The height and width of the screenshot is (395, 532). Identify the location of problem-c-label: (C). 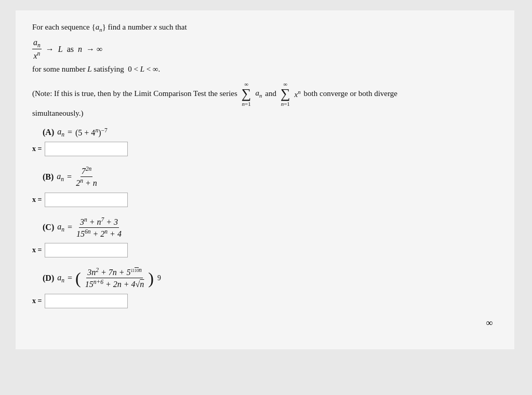
(48, 227).